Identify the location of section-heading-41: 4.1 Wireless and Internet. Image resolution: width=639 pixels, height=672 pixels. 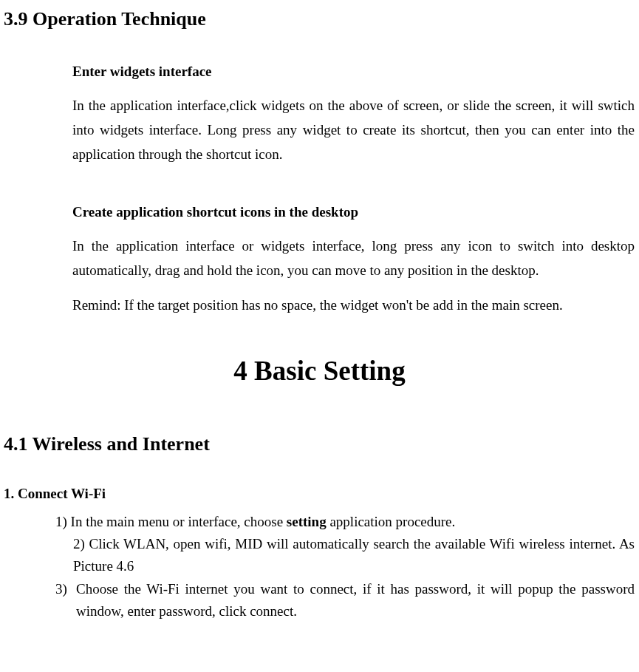
(321, 444).